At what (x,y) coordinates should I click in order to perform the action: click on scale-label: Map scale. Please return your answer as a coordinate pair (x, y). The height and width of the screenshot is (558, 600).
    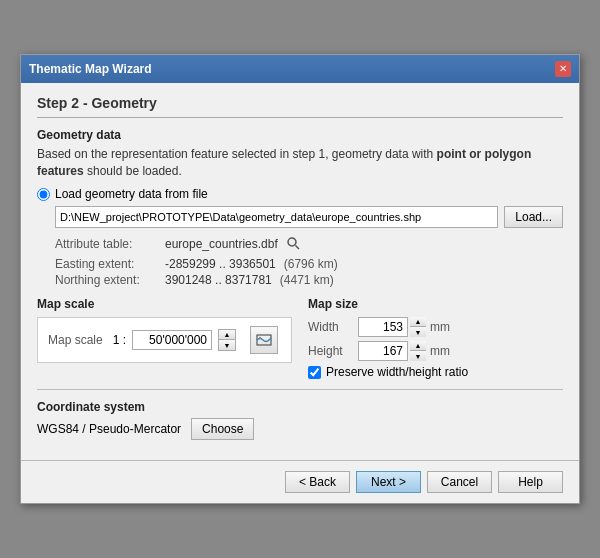
    Looking at the image, I should click on (76, 340).